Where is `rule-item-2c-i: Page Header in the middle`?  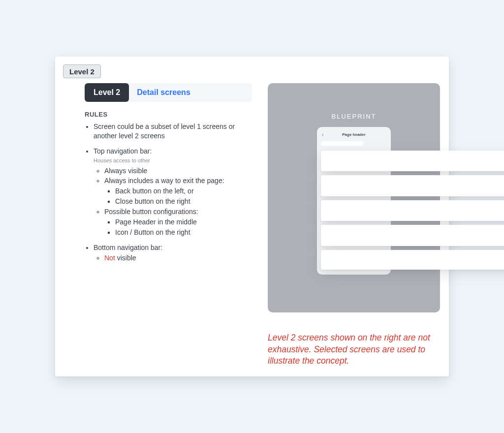
rule-item-2c-i: Page Header in the middle is located at coordinates (184, 222).